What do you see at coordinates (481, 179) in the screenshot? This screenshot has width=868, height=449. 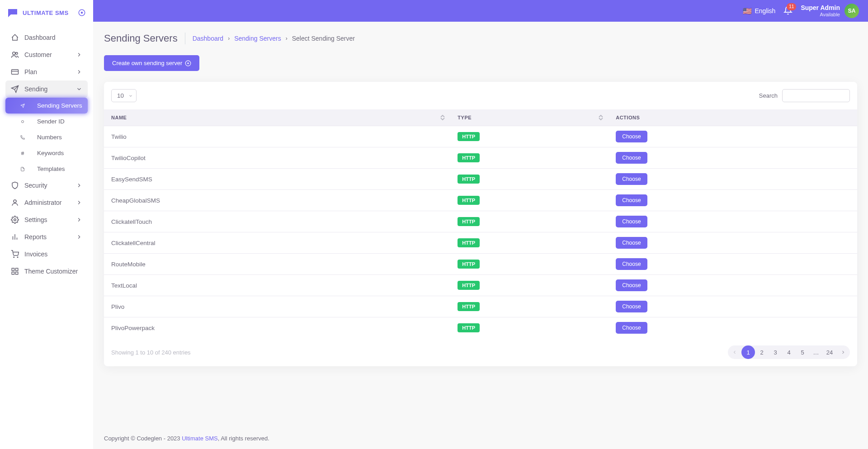 I see `table-row: EasySendSMS HTTP Choose` at bounding box center [481, 179].